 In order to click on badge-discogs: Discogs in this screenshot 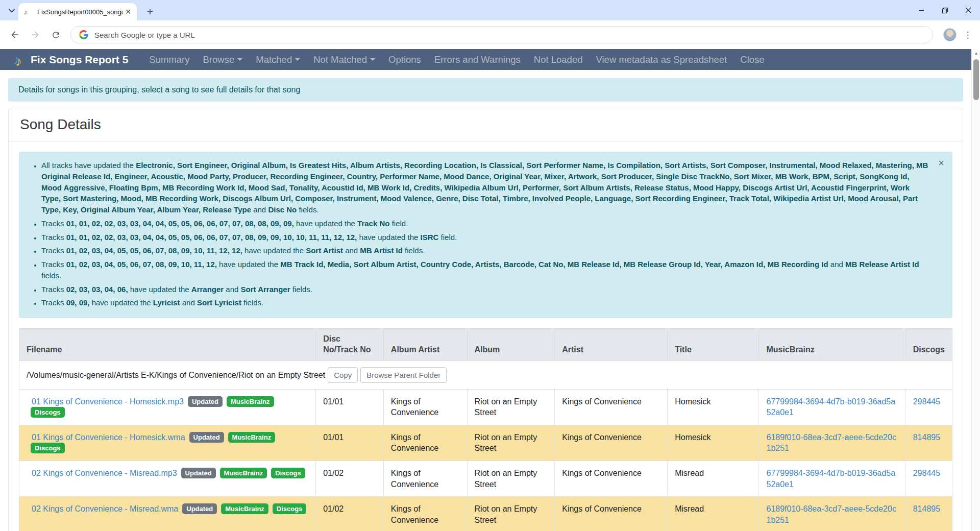, I will do `click(290, 509)`.